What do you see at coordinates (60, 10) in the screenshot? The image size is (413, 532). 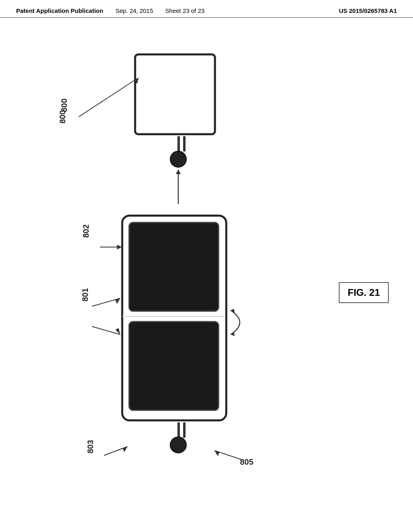 I see `publication-title: Patent Application Publication` at bounding box center [60, 10].